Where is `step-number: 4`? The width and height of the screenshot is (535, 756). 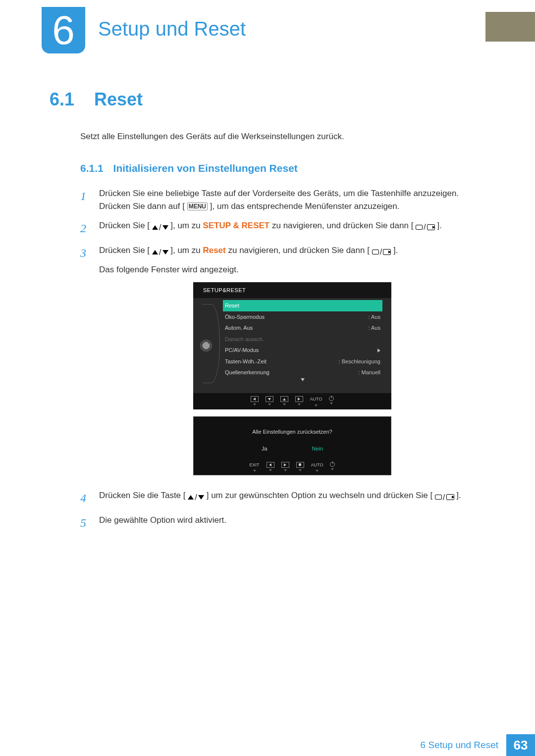 step-number: 4 is located at coordinates (85, 498).